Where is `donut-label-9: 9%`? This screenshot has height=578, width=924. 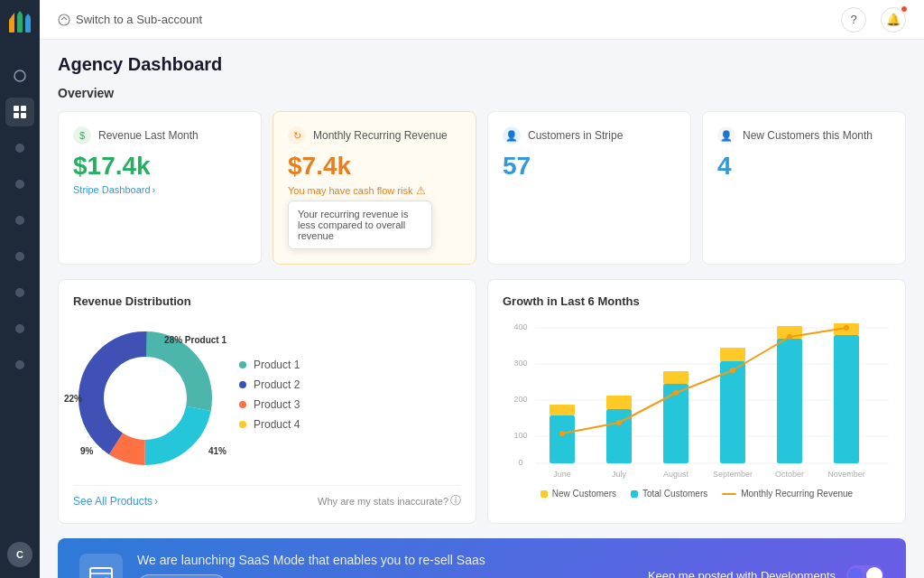 donut-label-9: 9% is located at coordinates (87, 452).